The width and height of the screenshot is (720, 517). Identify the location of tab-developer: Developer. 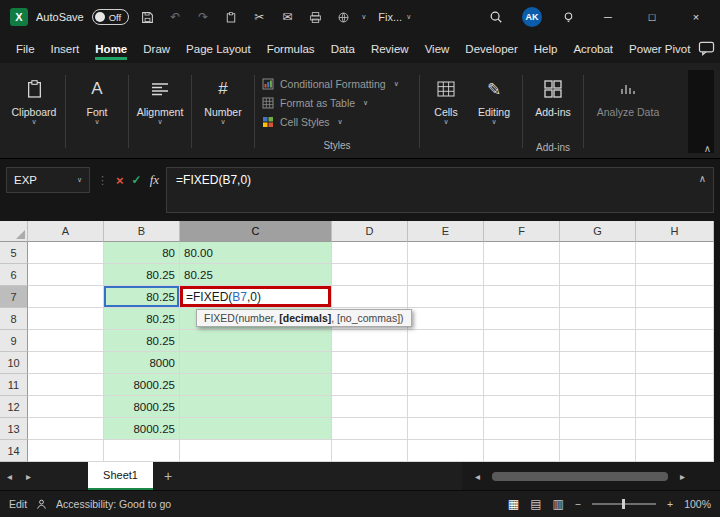
(491, 49).